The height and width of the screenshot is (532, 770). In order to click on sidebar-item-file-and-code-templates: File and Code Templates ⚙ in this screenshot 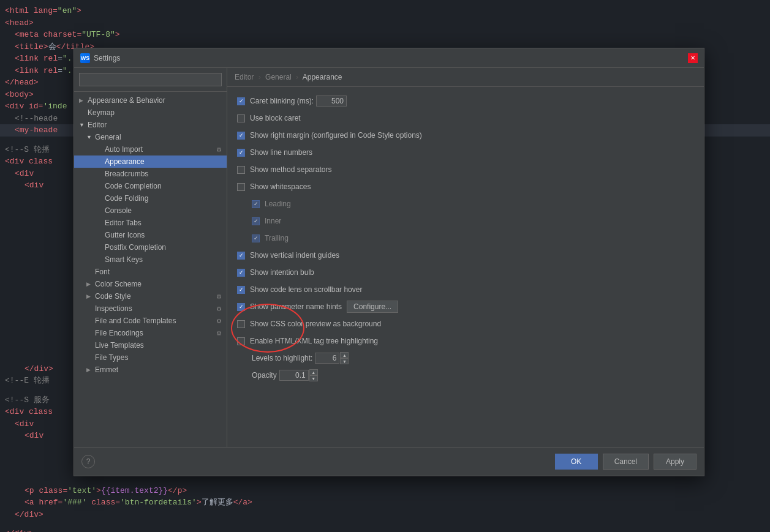, I will do `click(151, 321)`.